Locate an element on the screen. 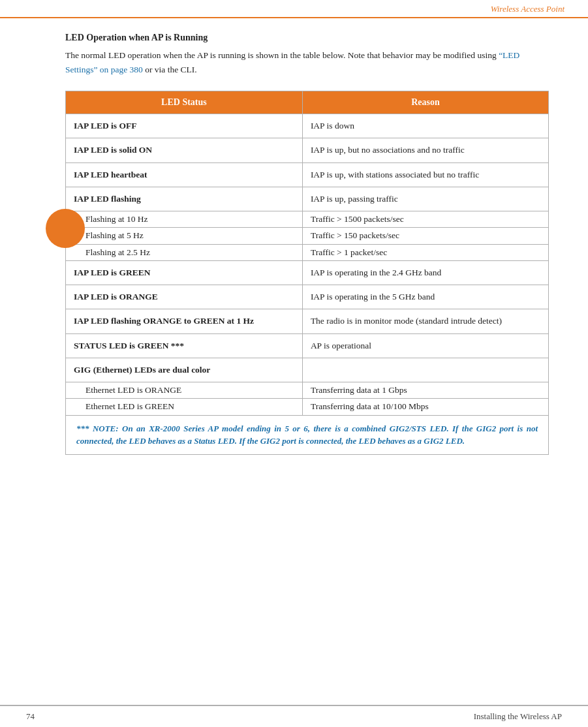 The width and height of the screenshot is (588, 727). col1-header: LED Status is located at coordinates (184, 103).